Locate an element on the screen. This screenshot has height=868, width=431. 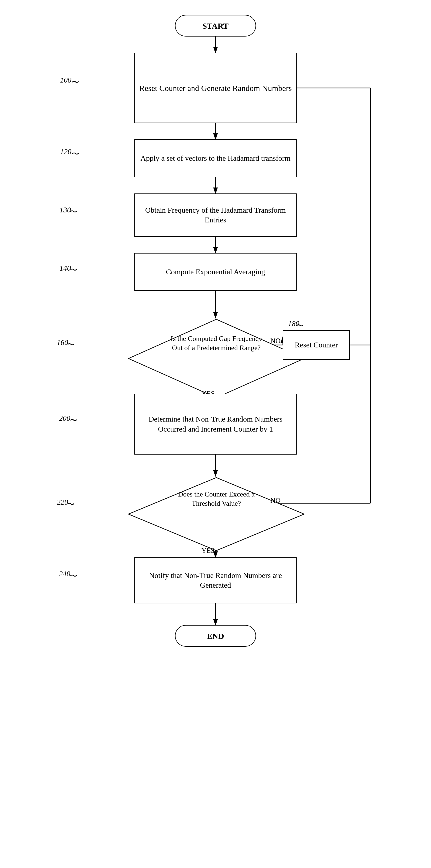
step-label-100: 100 is located at coordinates (66, 80).